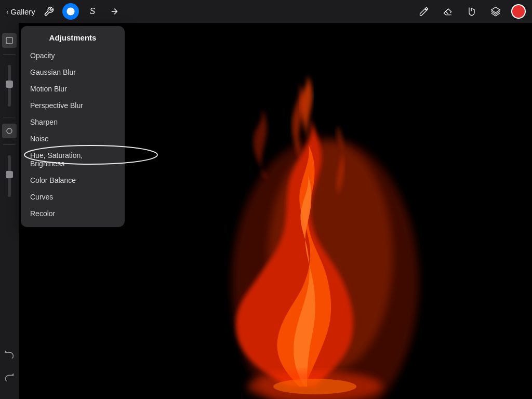  What do you see at coordinates (73, 72) in the screenshot?
I see `menu-item-gaussian-blur: Gaussian Blur` at bounding box center [73, 72].